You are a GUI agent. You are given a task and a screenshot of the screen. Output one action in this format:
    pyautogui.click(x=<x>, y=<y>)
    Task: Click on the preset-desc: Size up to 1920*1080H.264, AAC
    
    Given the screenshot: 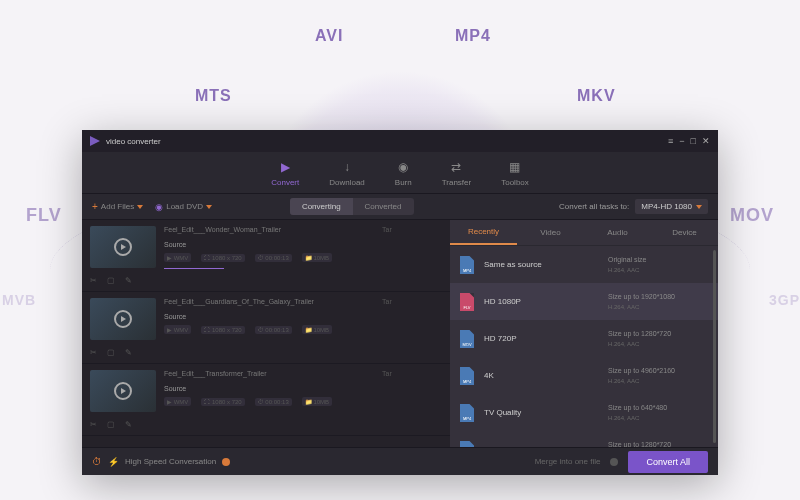 What is the action you would take?
    pyautogui.click(x=658, y=302)
    